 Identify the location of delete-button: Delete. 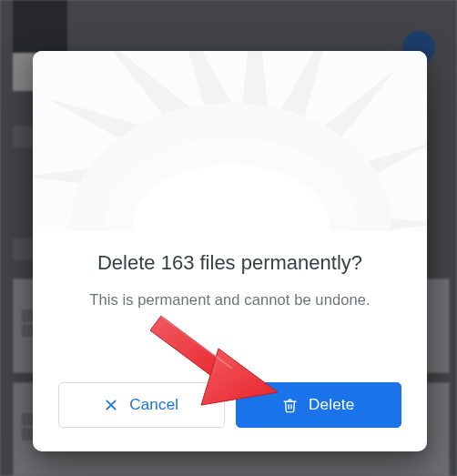
(319, 405).